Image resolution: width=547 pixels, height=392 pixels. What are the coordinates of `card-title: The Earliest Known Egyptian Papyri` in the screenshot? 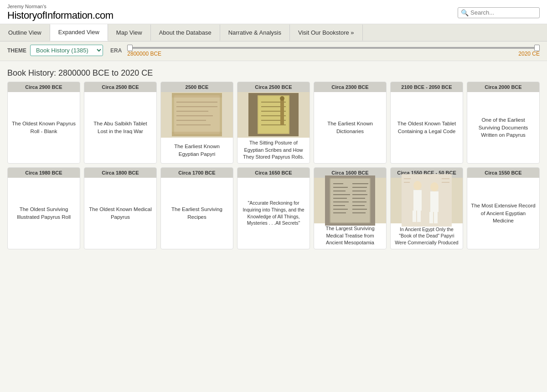 It's located at (197, 150).